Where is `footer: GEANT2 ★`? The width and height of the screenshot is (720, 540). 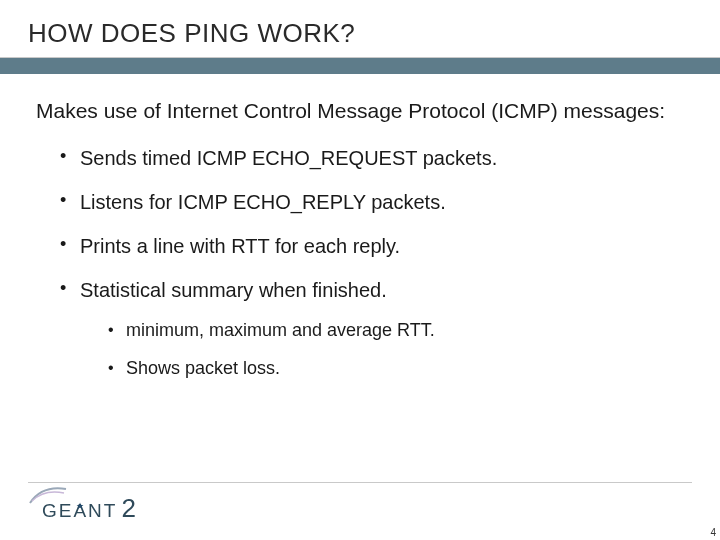
footer: GEANT2 ★ is located at coordinates (360, 503).